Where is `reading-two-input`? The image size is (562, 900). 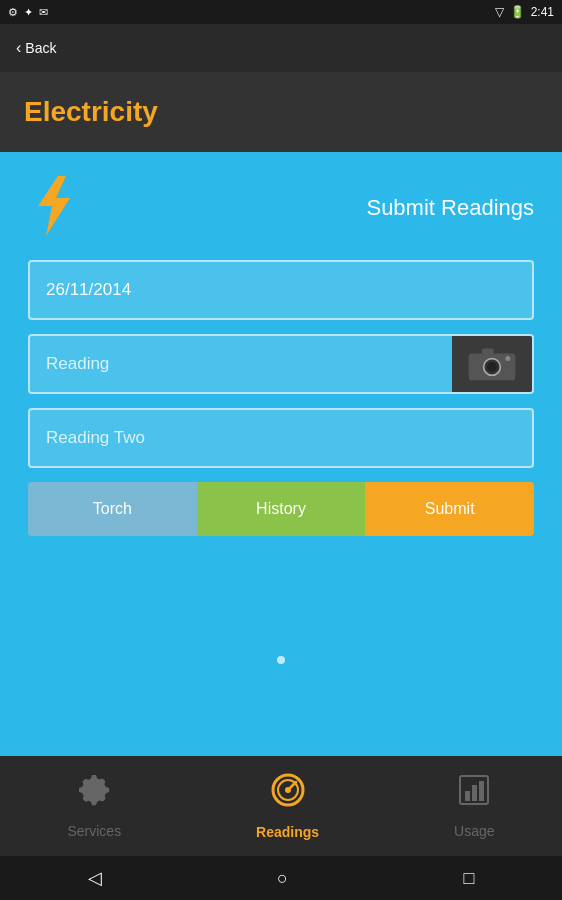
reading-two-input is located at coordinates (281, 438).